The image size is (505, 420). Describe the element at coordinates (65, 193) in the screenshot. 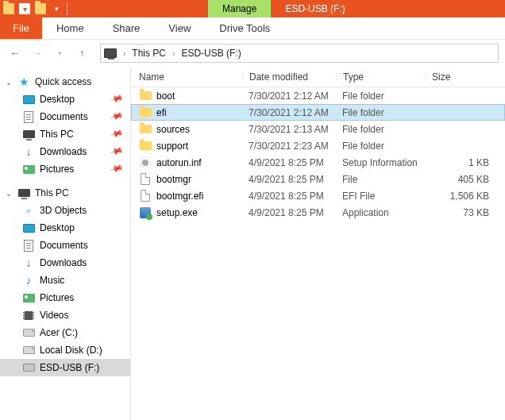

I see `sidebar-header-this-pc: ⌄ This PC` at that location.